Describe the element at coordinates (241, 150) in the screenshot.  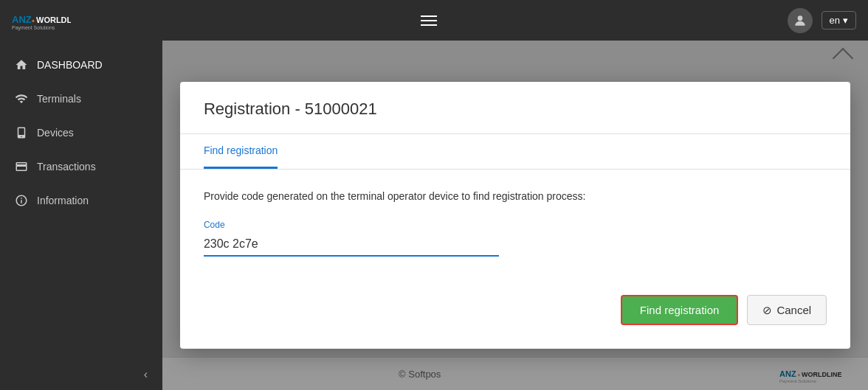
I see `tab-label: Find registration` at that location.